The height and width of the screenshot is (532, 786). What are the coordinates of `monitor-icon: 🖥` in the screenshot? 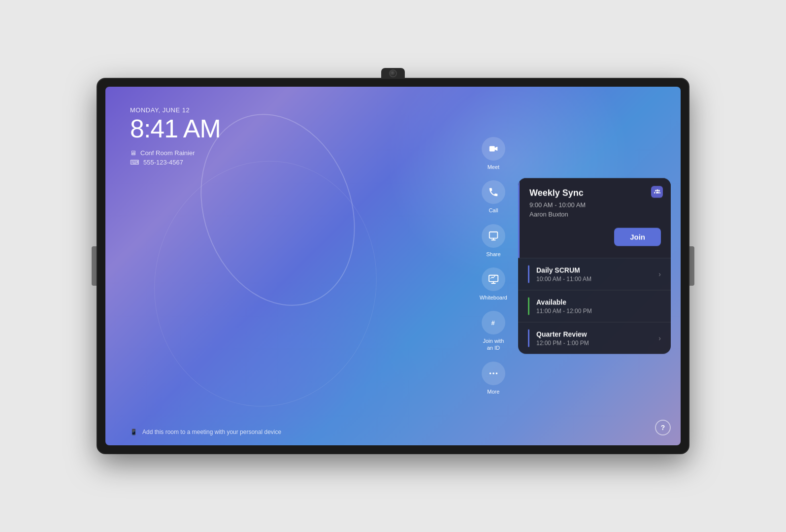 It's located at (133, 153).